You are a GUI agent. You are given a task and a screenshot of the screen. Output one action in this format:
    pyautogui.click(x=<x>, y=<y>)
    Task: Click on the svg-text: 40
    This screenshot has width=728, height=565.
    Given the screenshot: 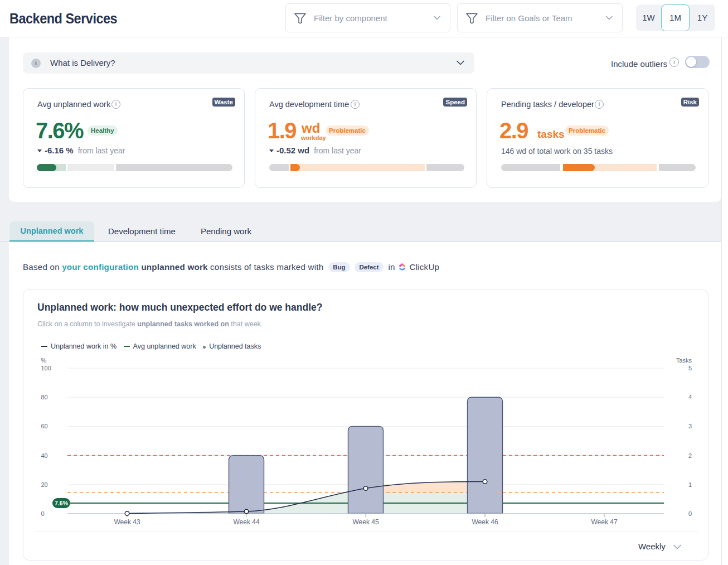 What is the action you would take?
    pyautogui.click(x=45, y=456)
    